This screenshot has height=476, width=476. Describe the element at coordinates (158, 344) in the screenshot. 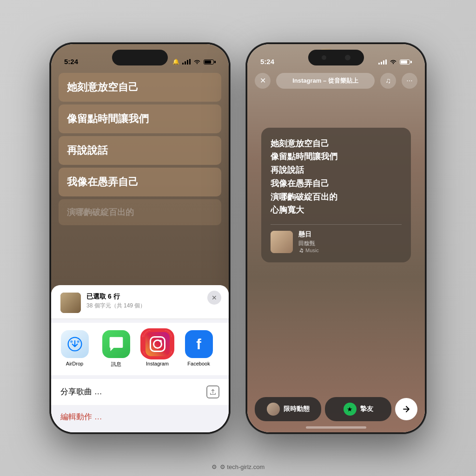

I see `instagram-icon` at that location.